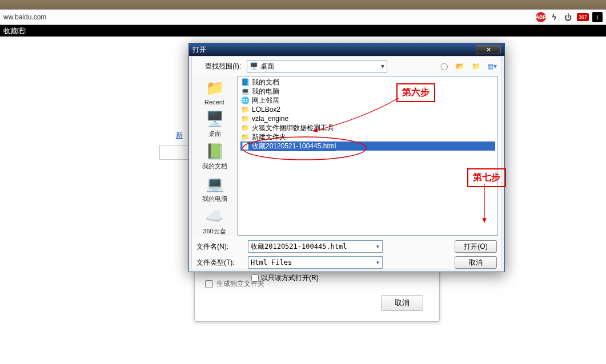  Describe the element at coordinates (476, 66) in the screenshot. I see `new-folder-icon: 📁` at that location.